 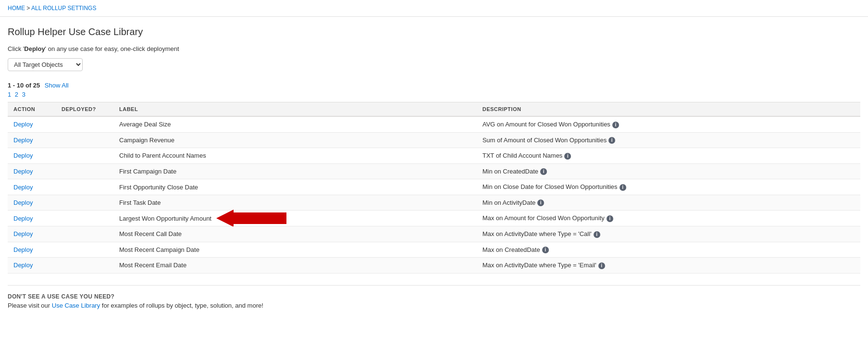 What do you see at coordinates (434, 297) in the screenshot?
I see `footer-title: DON'T SEE A USE CASE YOU NEED?` at bounding box center [434, 297].